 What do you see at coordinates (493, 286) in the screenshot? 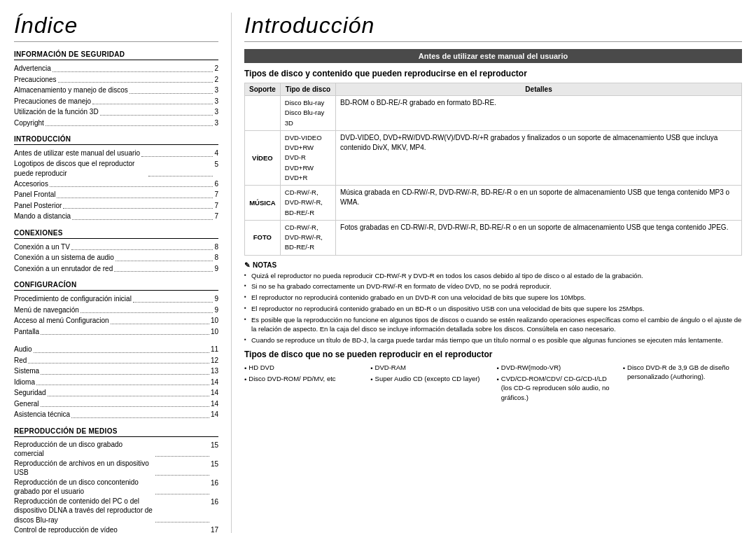
I see `list-item: Si no se ha grabado correctamente un DVD…` at bounding box center [493, 286].